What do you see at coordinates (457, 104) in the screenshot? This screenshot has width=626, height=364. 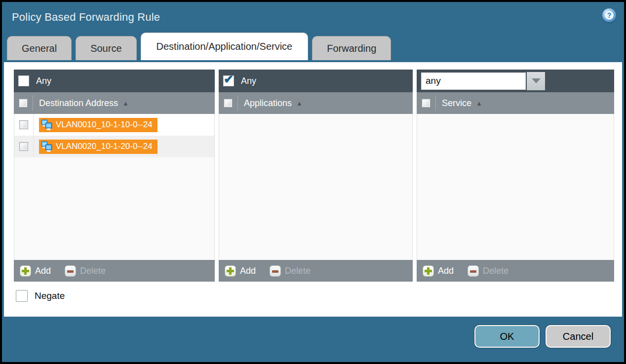 I see `service-header-label: Service` at bounding box center [457, 104].